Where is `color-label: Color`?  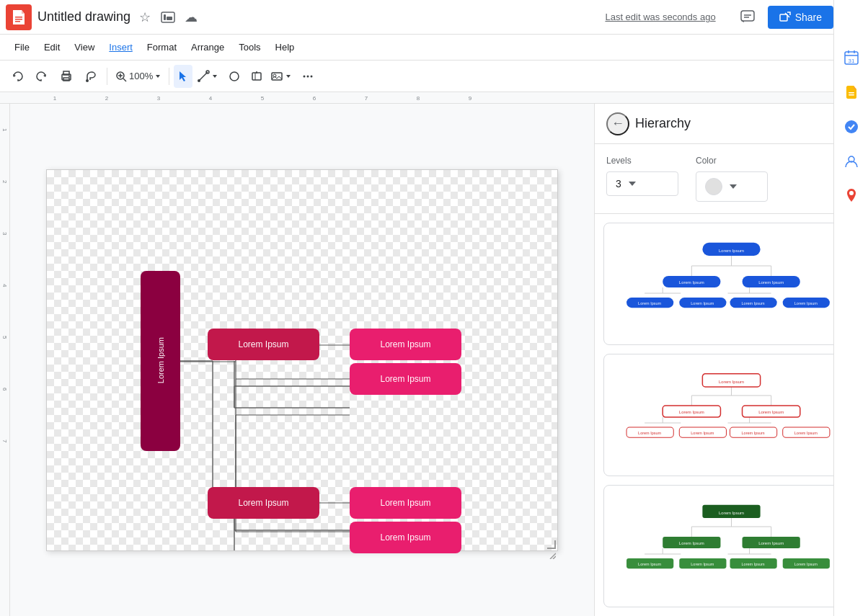
color-label: Color is located at coordinates (732, 161).